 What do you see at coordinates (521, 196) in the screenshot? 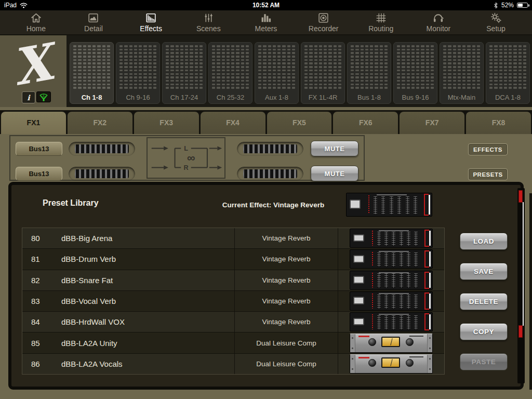
I see `scroll-handle-top` at bounding box center [521, 196].